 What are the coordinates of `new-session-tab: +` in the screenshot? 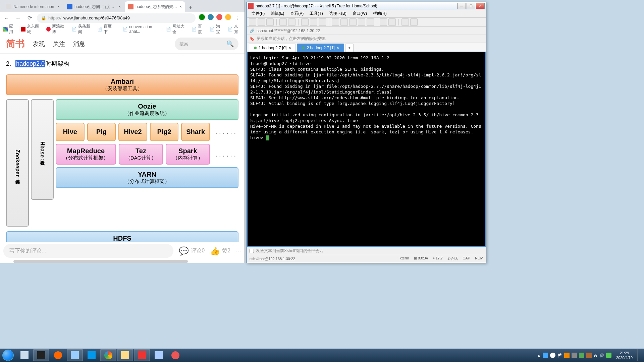 It's located at (350, 48).